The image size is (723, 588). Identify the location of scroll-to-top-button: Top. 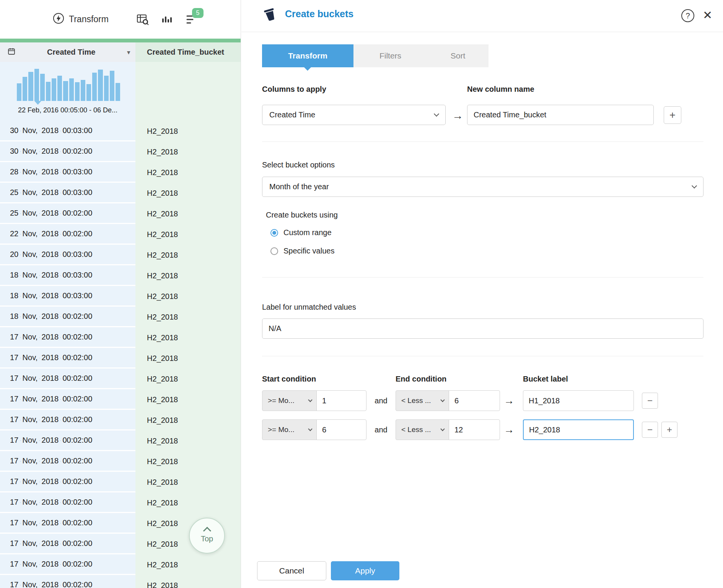
(207, 536).